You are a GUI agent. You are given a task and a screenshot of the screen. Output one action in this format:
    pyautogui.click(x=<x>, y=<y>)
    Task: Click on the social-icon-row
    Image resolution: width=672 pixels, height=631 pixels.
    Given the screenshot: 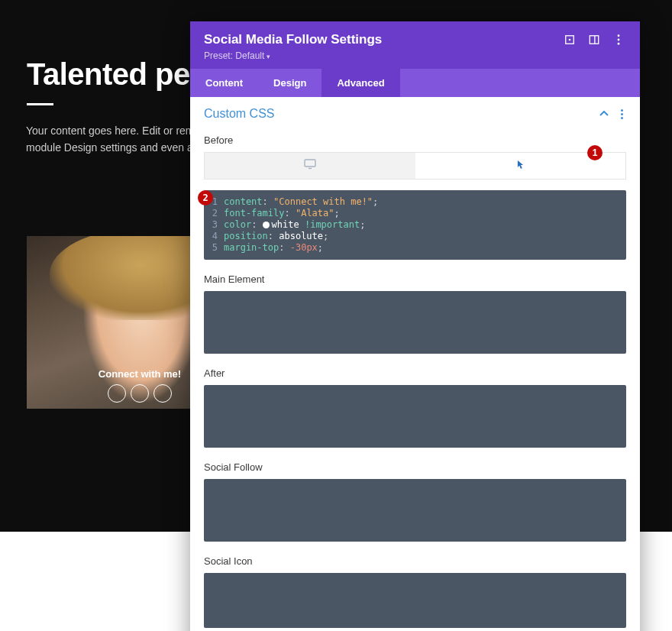 What is the action you would take?
    pyautogui.click(x=140, y=393)
    